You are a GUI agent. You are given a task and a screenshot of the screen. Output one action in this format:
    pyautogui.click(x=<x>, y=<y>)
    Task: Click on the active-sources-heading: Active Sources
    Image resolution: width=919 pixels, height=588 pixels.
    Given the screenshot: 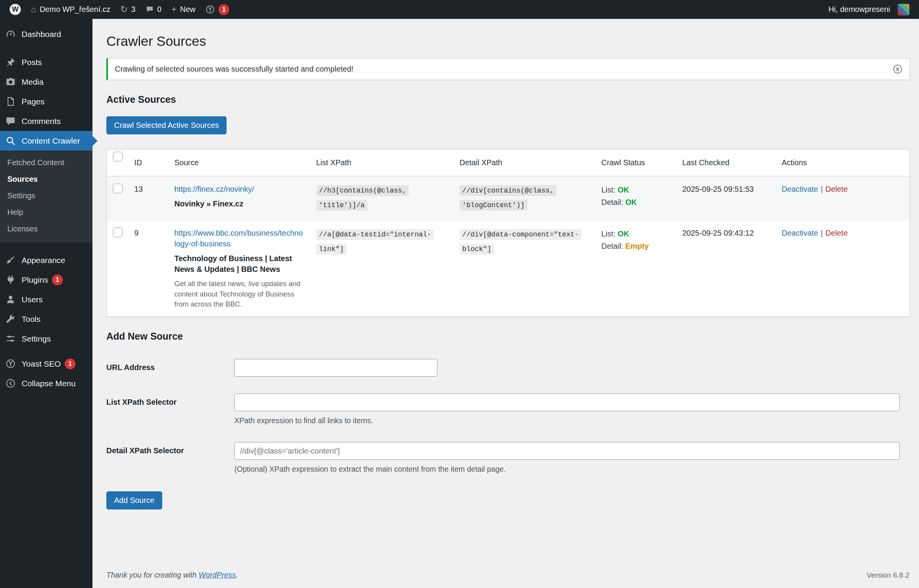 What is the action you would take?
    pyautogui.click(x=508, y=99)
    